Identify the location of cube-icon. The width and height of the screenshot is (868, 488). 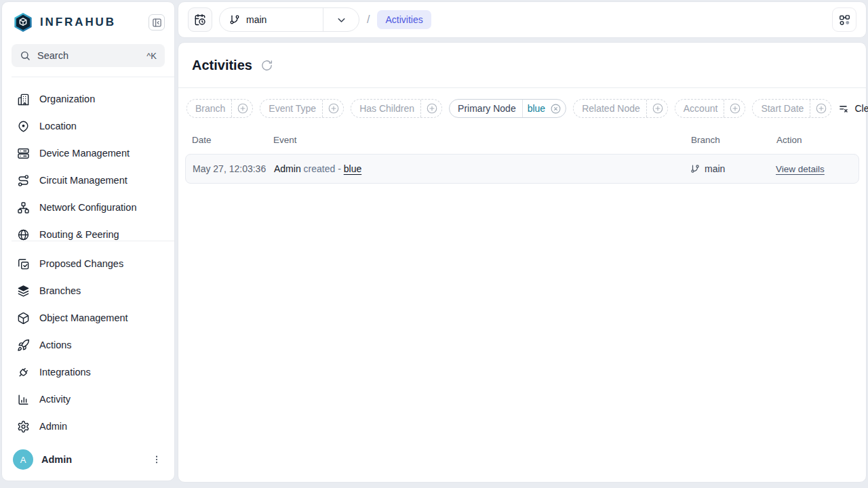
(23, 319).